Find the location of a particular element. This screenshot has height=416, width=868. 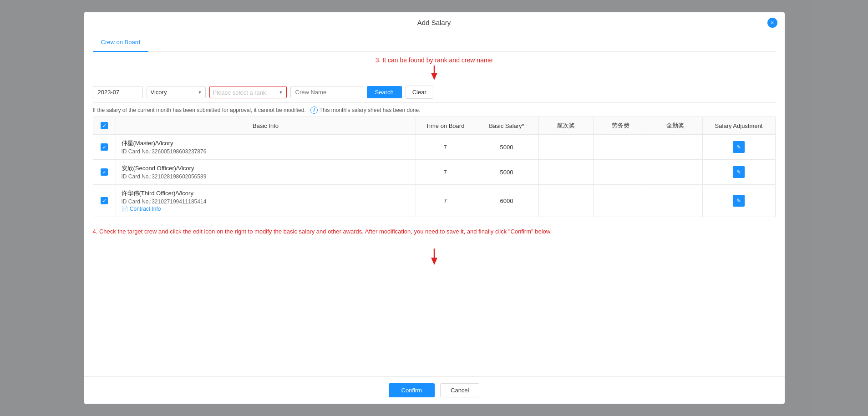

table-row: 安欣(Second Officer)/VicoryID Card No.:321… is located at coordinates (434, 172).